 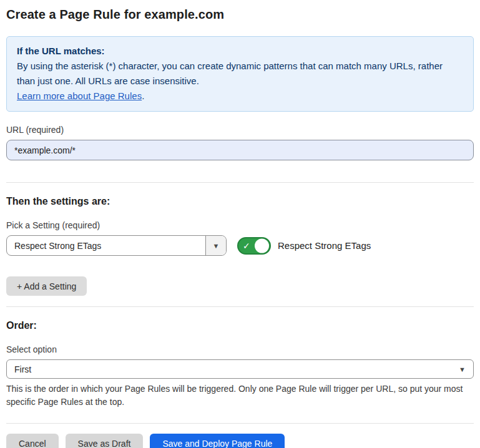 I want to click on info-box-body: By using the asterisk (*) character, you…, so click(x=240, y=74).